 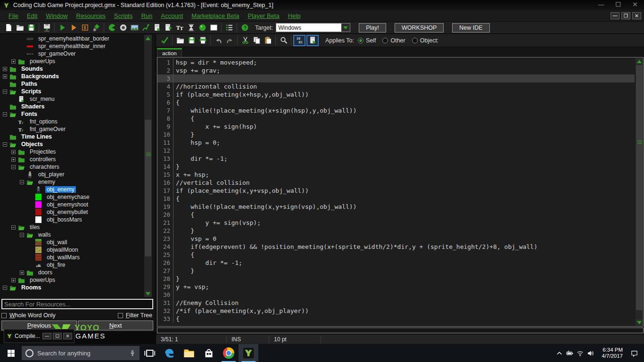 What do you see at coordinates (396, 319) in the screenshot?
I see `code-line-33: 33{` at bounding box center [396, 319].